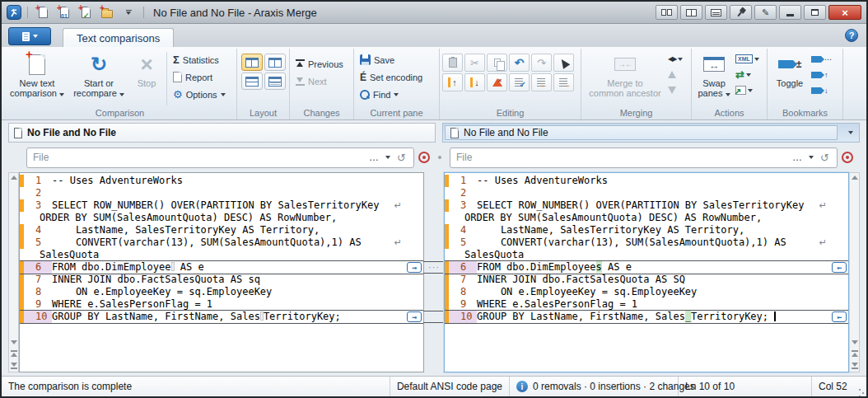 Image resolution: width=868 pixels, height=398 pixels. Describe the element at coordinates (852, 35) in the screenshot. I see `help-button: ?` at that location.